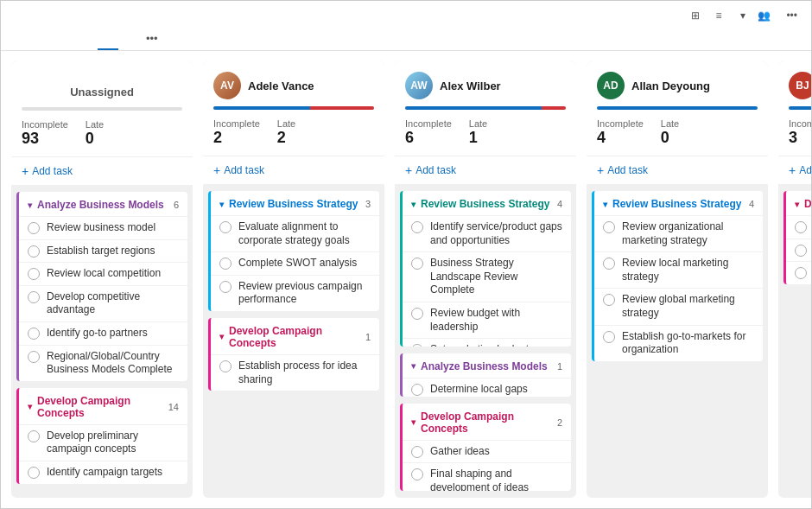 The image size is (812, 509). I want to click on task-item: Develop competitive advantage, so click(104, 303).